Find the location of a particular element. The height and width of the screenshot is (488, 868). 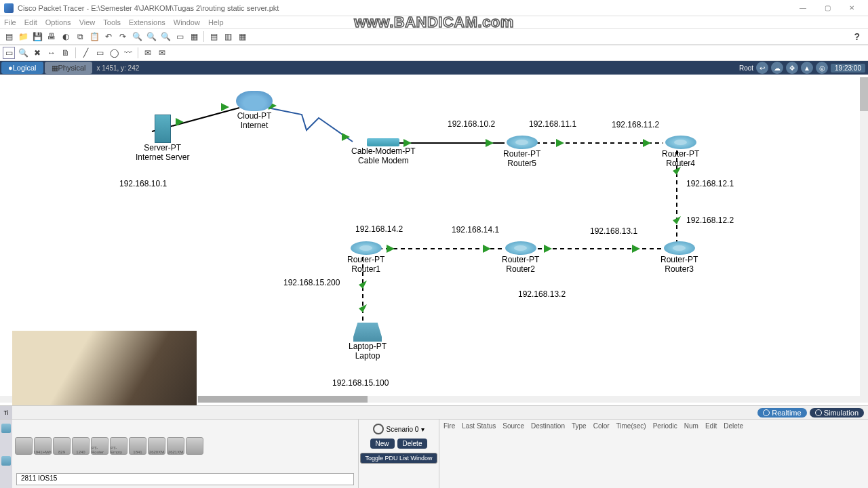

nav-cluster-icon: ☁ is located at coordinates (777, 68).